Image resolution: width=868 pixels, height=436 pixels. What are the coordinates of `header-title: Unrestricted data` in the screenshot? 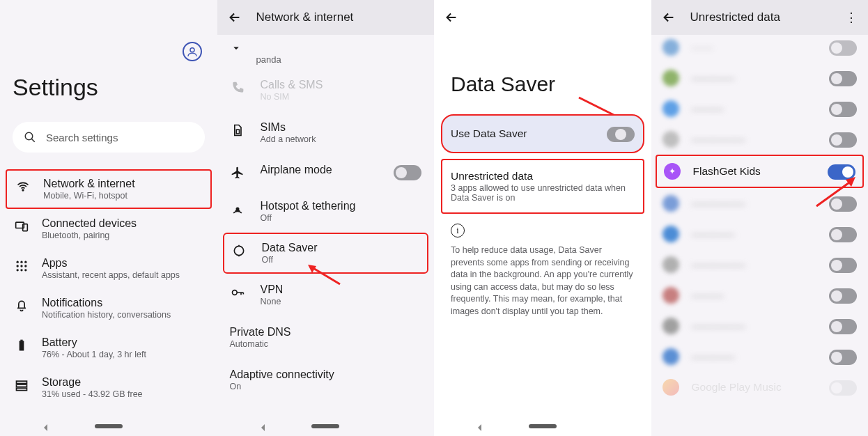 It's located at (736, 17).